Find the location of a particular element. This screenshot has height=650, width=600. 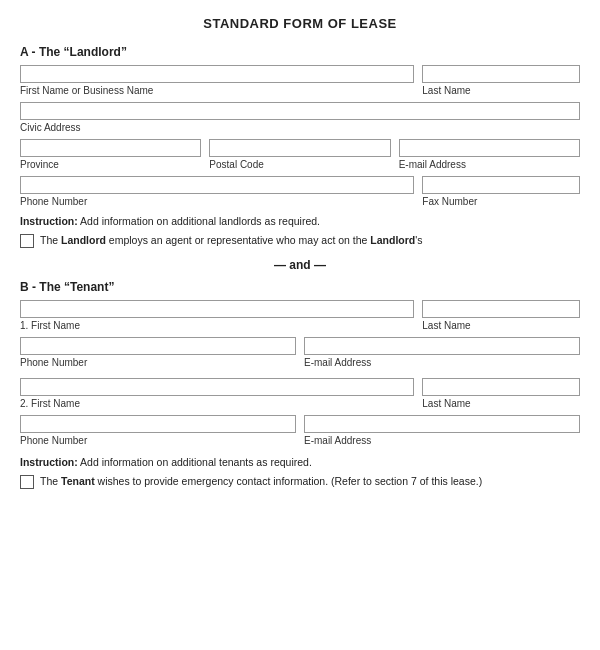

landlord-email-input is located at coordinates (490, 148).